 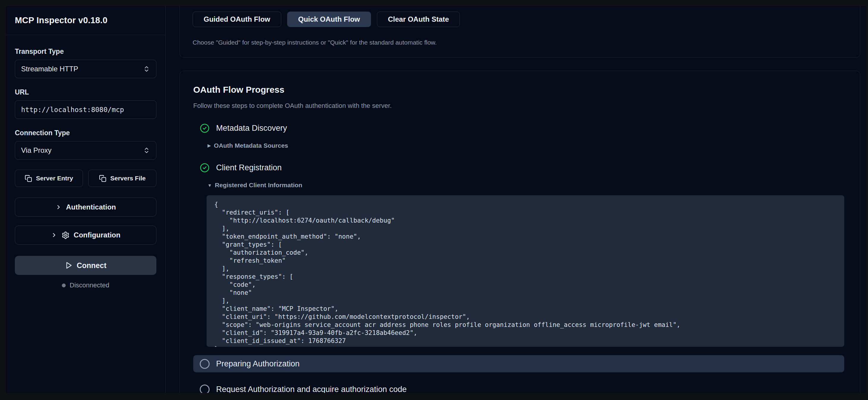 I want to click on connection-type-value: Via Proxy, so click(x=36, y=150).